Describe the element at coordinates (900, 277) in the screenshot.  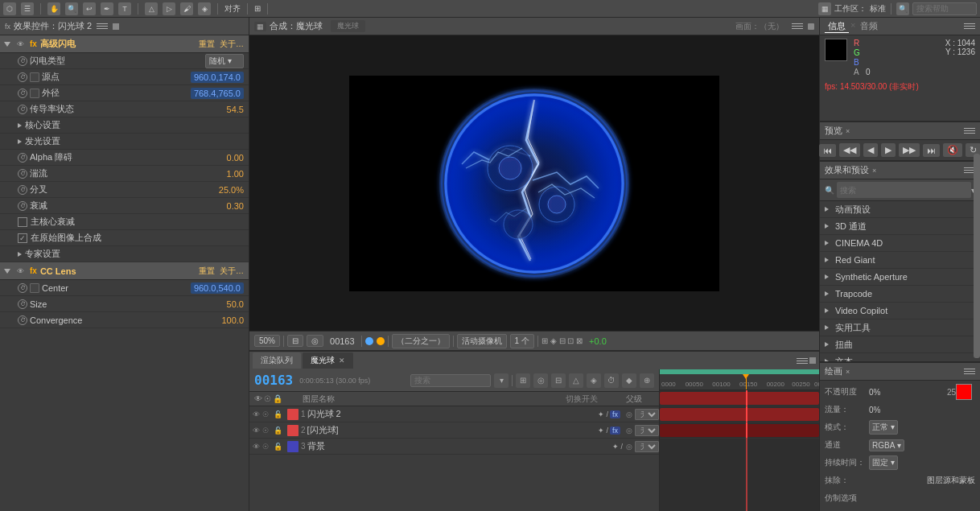
I see `effects-group-header-synthetic-aperture: Synthetic Aperture` at that location.